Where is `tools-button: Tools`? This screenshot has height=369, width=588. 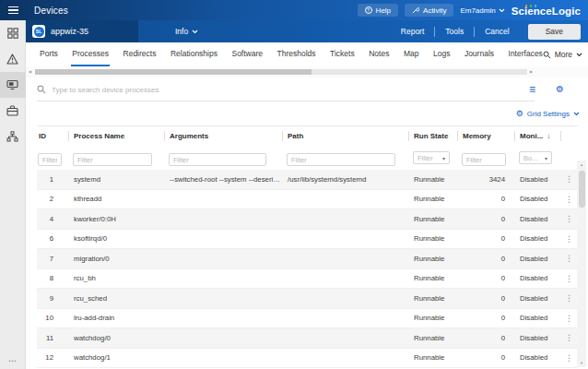 tools-button: Tools is located at coordinates (454, 31).